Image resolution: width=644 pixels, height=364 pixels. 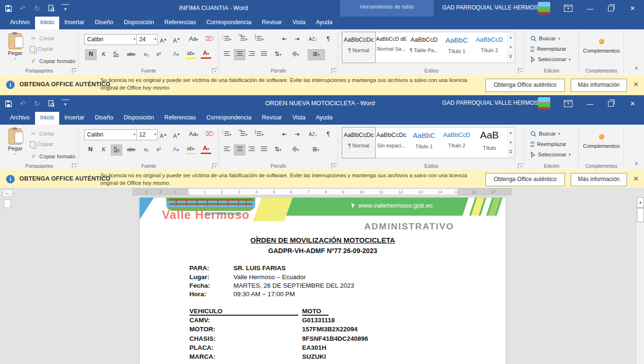 I want to click on cut-button: ✂Cortar, so click(x=53, y=134).